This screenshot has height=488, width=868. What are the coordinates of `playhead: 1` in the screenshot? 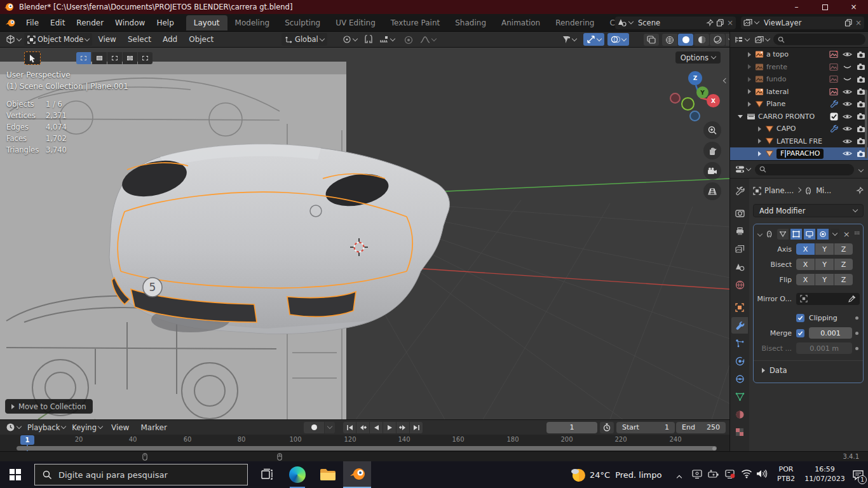 It's located at (27, 440).